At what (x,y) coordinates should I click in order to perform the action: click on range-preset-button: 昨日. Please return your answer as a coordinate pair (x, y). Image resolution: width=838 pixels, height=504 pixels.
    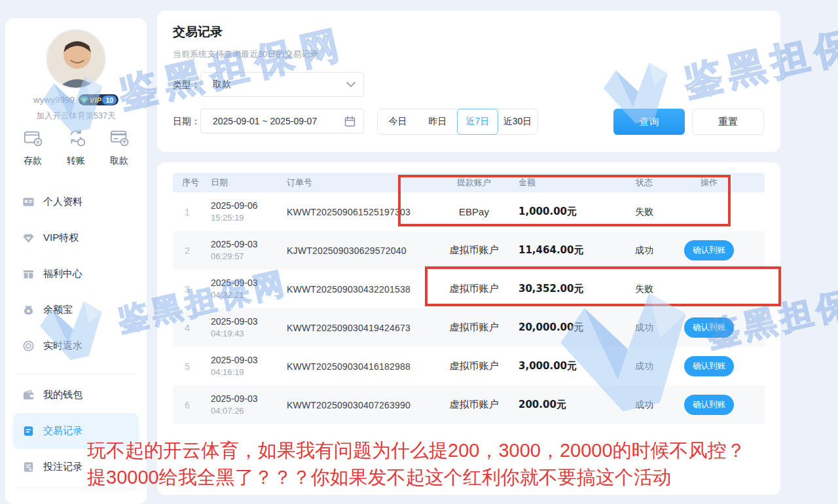
    Looking at the image, I should click on (437, 122).